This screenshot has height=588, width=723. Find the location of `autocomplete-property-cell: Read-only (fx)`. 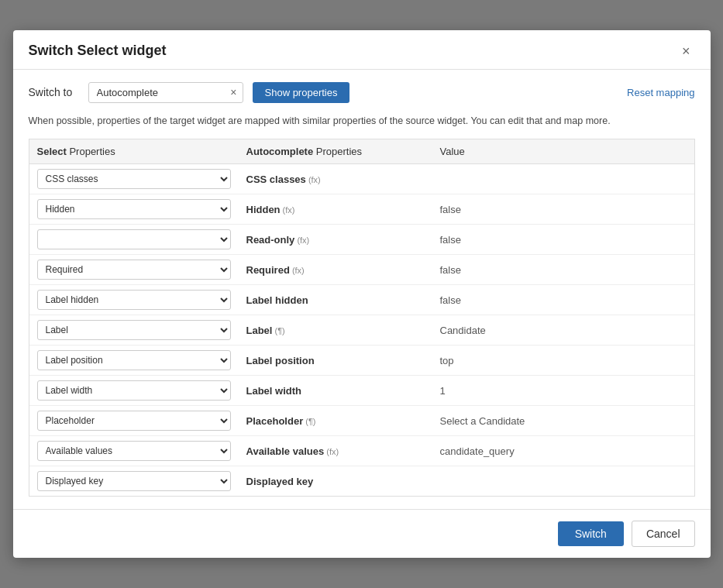

autocomplete-property-cell: Read-only (fx) is located at coordinates (336, 240).